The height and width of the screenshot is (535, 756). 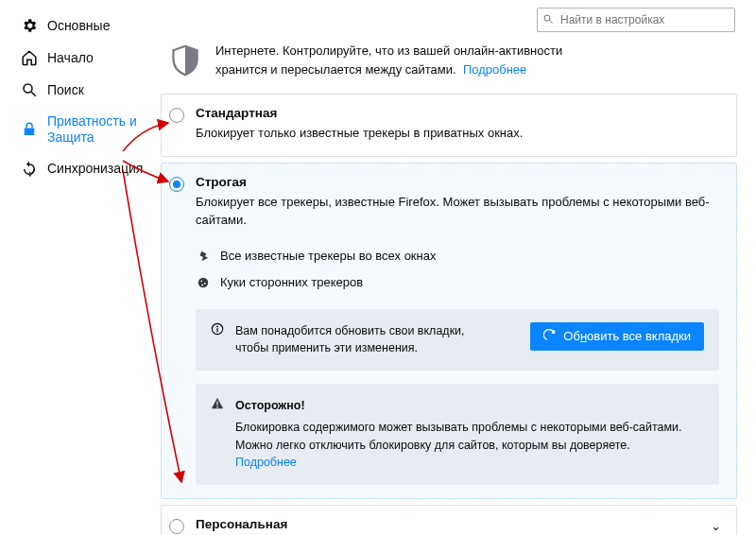 What do you see at coordinates (70, 59) in the screenshot?
I see `sidebar-item-label: Начало` at bounding box center [70, 59].